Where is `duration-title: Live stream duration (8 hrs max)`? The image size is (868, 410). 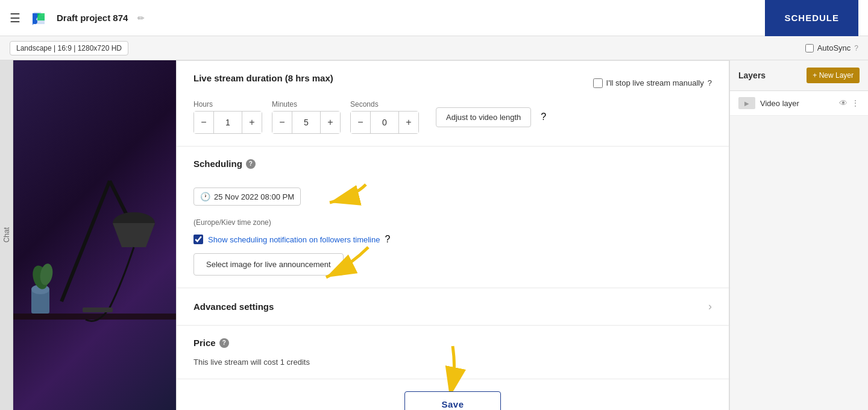 duration-title: Live stream duration (8 hrs max) is located at coordinates (263, 78).